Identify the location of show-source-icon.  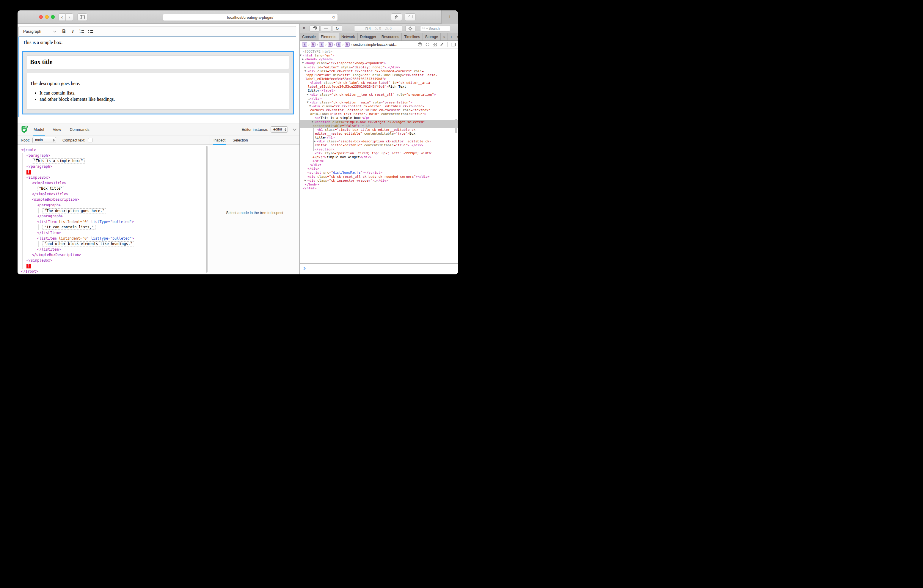
(427, 44).